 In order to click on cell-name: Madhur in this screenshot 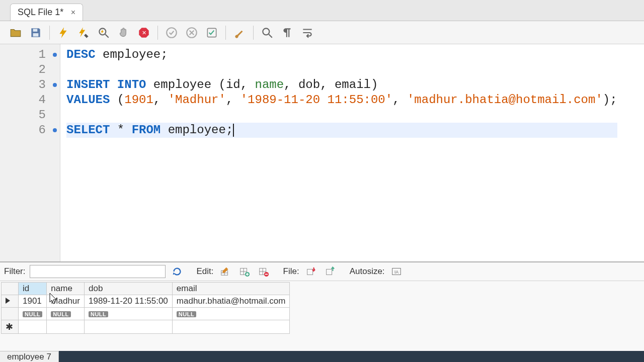, I will do `click(65, 302)`.